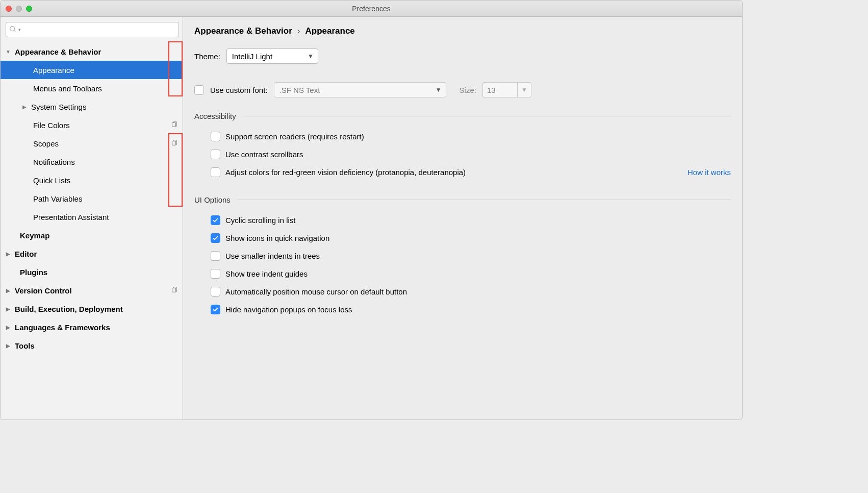  Describe the element at coordinates (67, 89) in the screenshot. I see `sidebar-item-label: Menus and Toolbars` at that location.